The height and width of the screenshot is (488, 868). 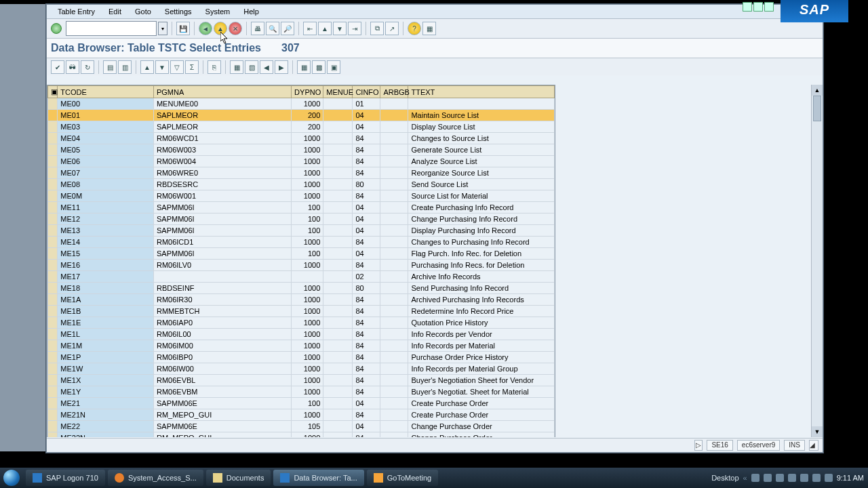 What do you see at coordinates (222, 435) in the screenshot?
I see `cell: RM_MEPO_GUI` at bounding box center [222, 435].